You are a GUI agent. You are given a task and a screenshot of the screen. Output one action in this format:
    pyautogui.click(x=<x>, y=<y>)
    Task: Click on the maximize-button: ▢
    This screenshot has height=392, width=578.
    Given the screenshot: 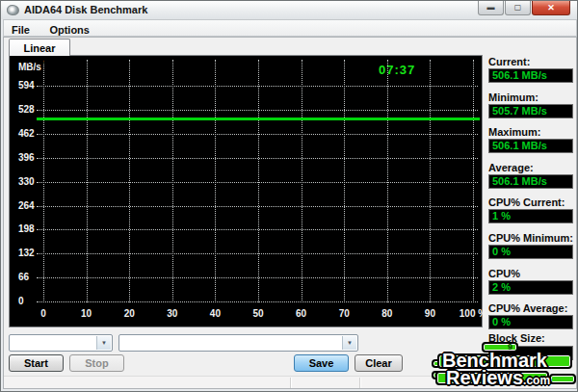 What is the action you would take?
    pyautogui.click(x=518, y=8)
    